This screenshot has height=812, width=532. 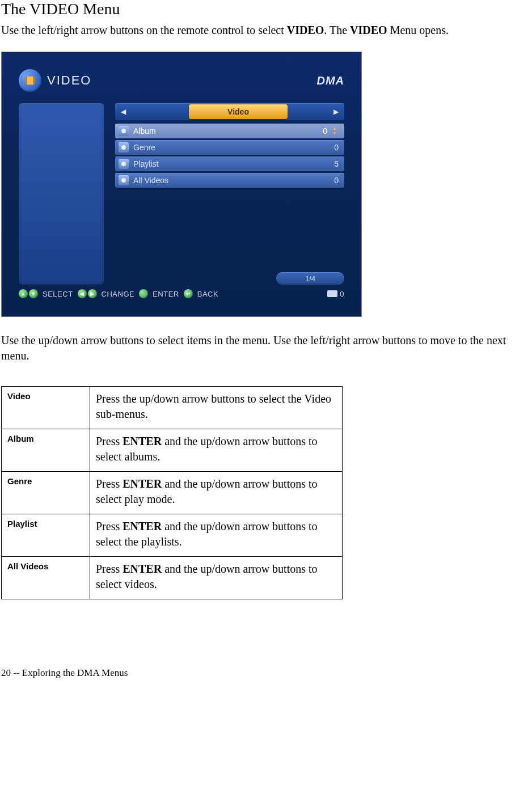 I want to click on arrow-left-hint-icon: ◀, so click(x=82, y=294).